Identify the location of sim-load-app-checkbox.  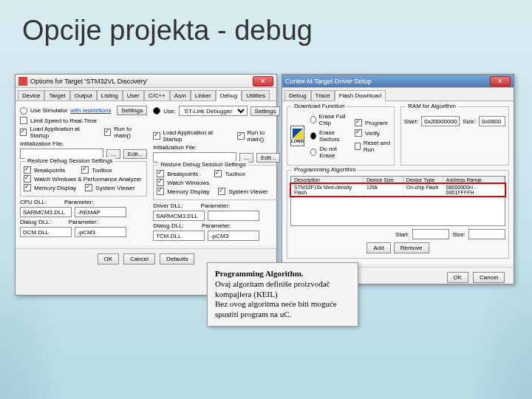
(24, 132).